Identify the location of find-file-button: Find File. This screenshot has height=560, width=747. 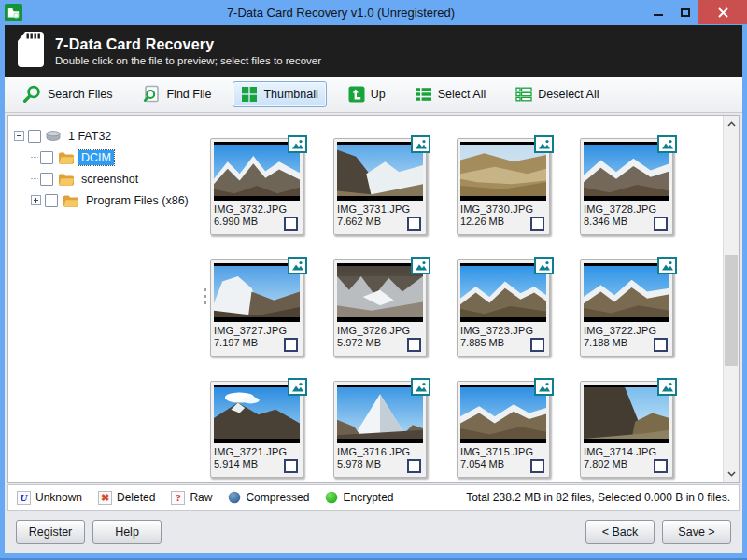
(176, 94).